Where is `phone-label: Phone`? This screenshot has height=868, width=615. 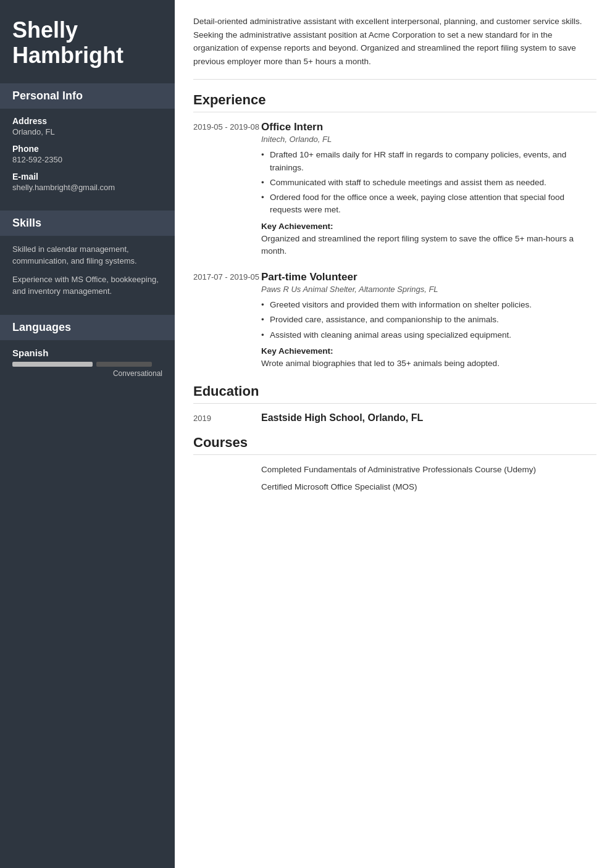
phone-label: Phone is located at coordinates (88, 149).